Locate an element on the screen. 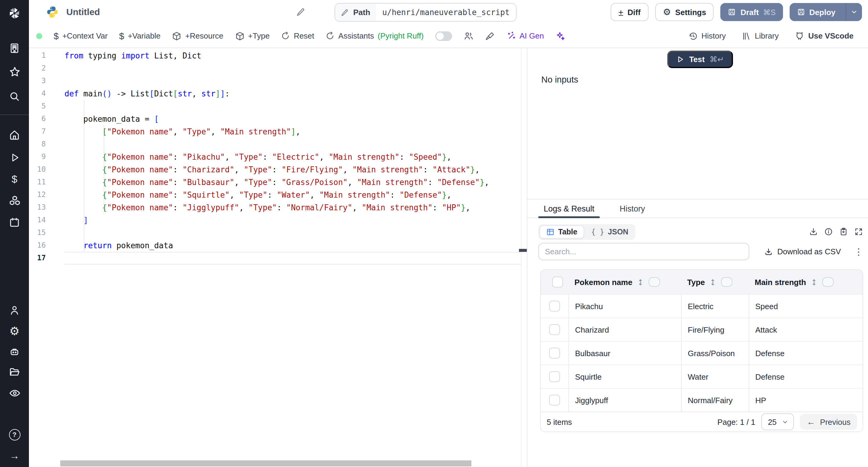  code-line: 16 return pokemon_data is located at coordinates (275, 246).